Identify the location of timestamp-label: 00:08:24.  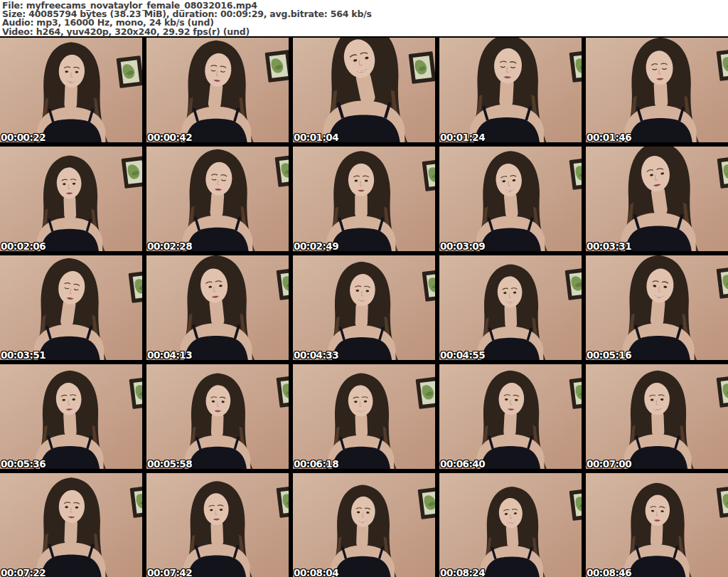
(462, 572).